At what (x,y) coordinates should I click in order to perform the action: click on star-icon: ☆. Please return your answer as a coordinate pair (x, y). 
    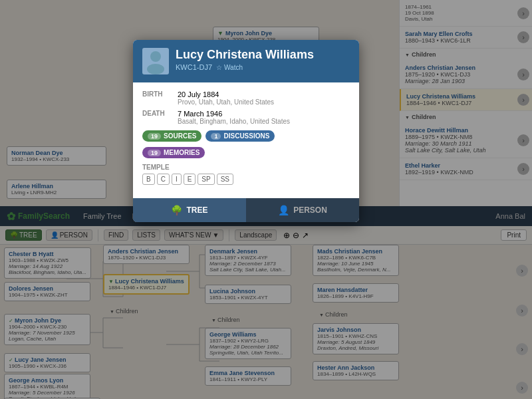
    Looking at the image, I should click on (219, 68).